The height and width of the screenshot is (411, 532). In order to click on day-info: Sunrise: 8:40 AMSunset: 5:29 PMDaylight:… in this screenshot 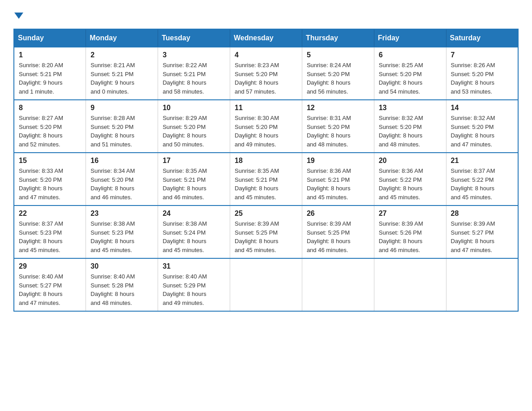, I will do `click(194, 290)`.